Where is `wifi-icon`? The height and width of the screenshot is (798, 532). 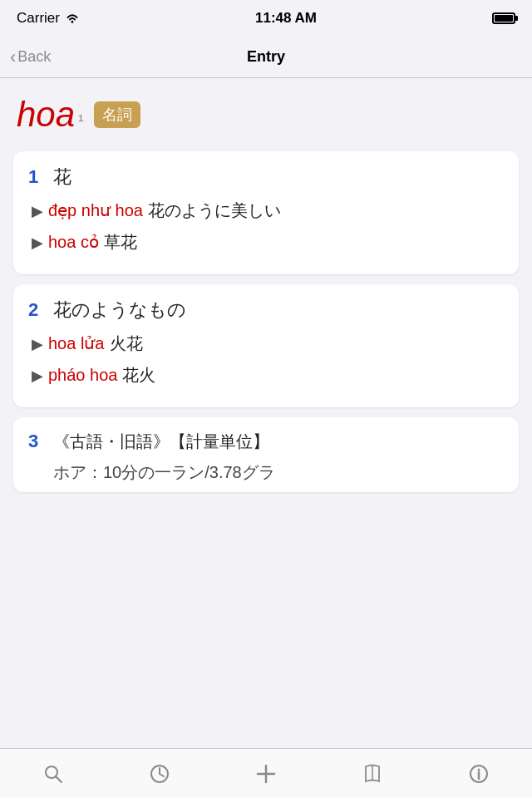 wifi-icon is located at coordinates (72, 18).